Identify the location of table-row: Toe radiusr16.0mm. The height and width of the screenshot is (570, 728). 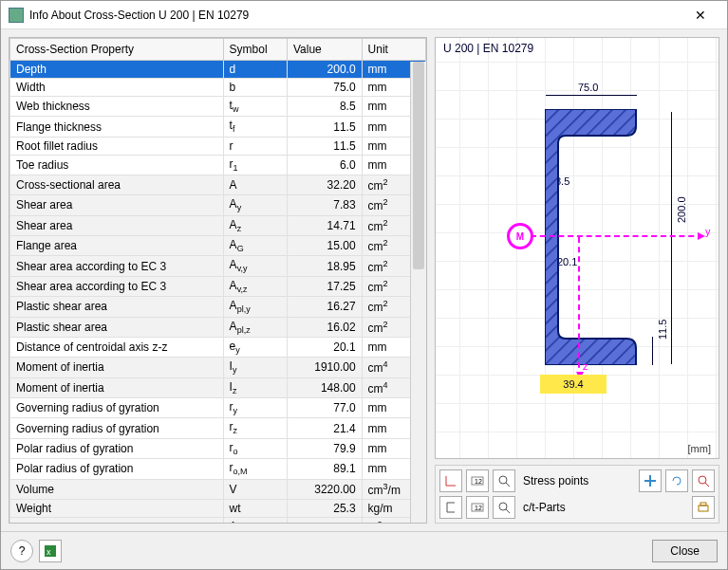
(218, 165).